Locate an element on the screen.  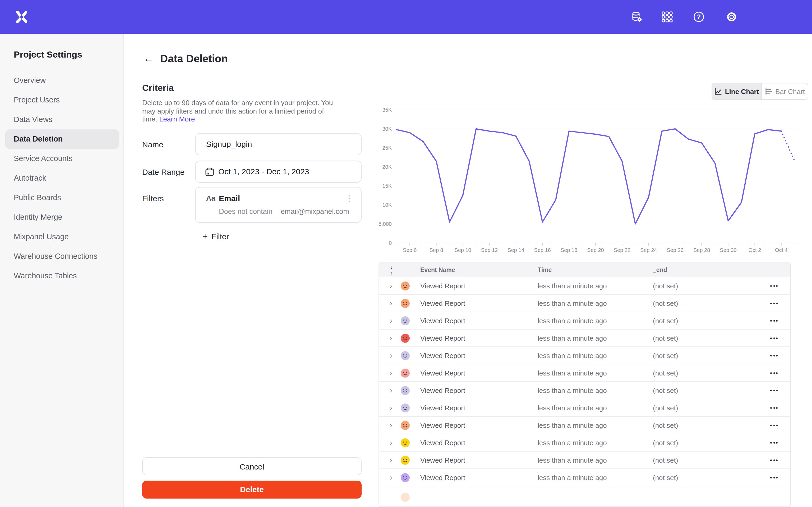
sidebar-item: Public Boards is located at coordinates (62, 198).